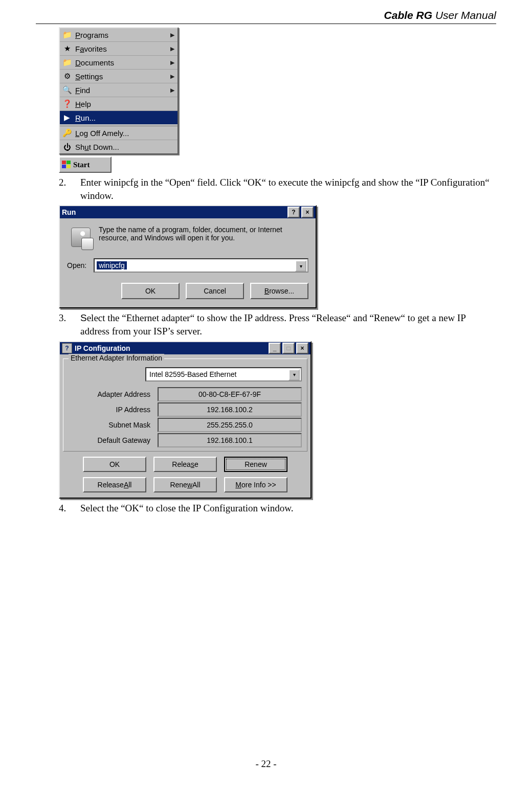 Image resolution: width=532 pixels, height=787 pixels. What do you see at coordinates (185, 420) in the screenshot?
I see `ipconfig-dialog: ? IP Configuration _ □ × Ethernet Adapte…` at bounding box center [185, 420].